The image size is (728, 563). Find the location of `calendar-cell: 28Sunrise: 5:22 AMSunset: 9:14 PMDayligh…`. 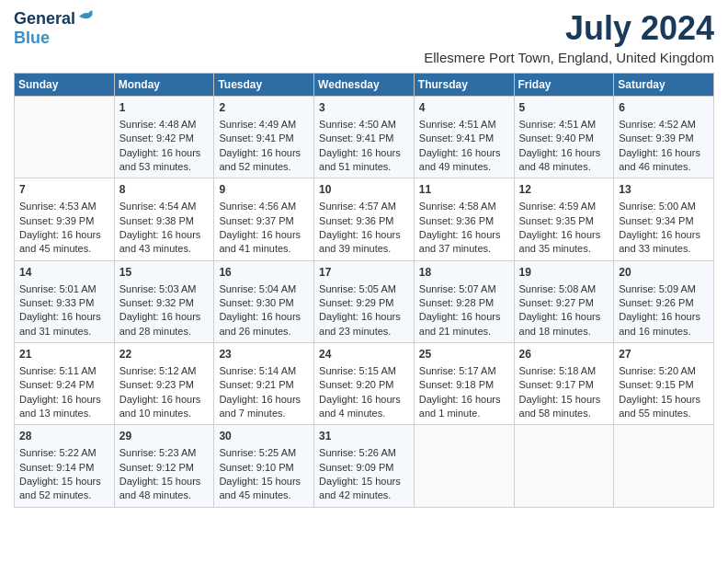

calendar-cell: 28Sunrise: 5:22 AMSunset: 9:14 PMDayligh… is located at coordinates (64, 465).